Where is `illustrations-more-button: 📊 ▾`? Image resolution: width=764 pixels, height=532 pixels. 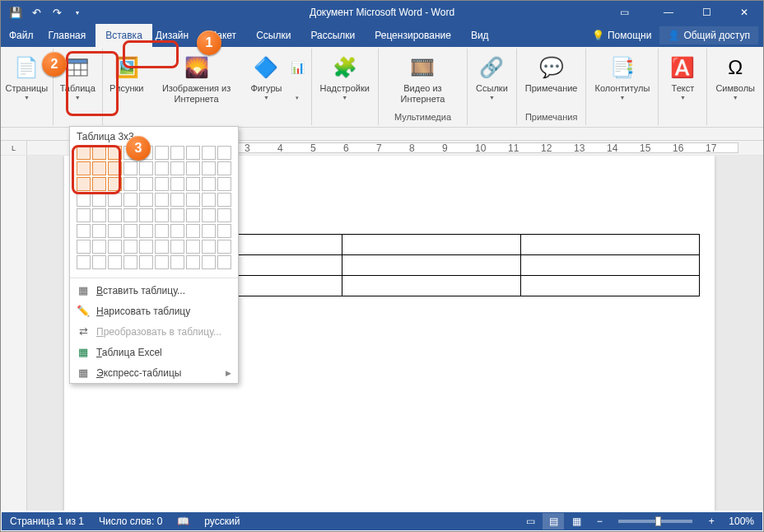
illustrations-more-button: 📊 ▾ is located at coordinates (296, 86).